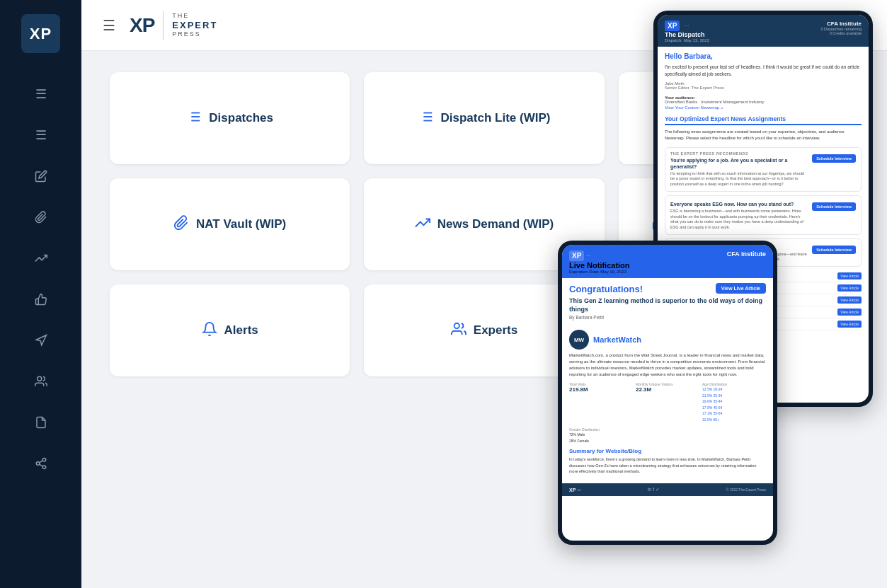 The height and width of the screenshot is (588, 887). Describe the element at coordinates (746, 254) in the screenshot. I see `phone-header-right: CFA Institute` at that location.